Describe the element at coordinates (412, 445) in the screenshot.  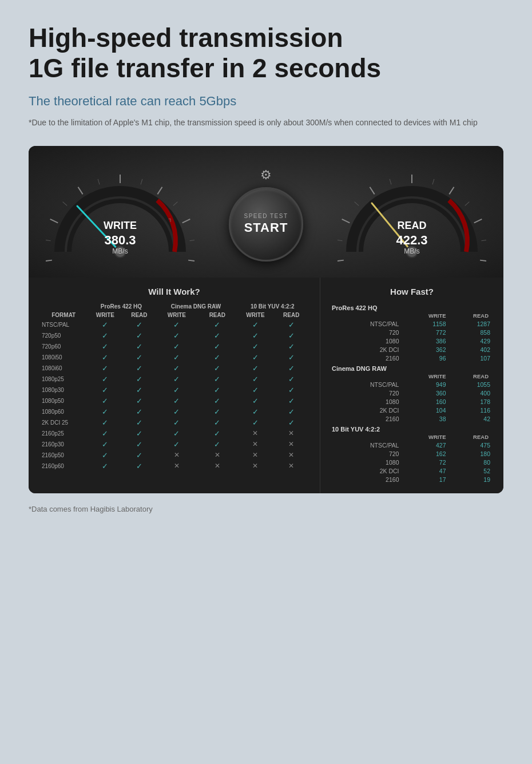
I see `hf-data-row: NTSC/PAL427475` at that location.